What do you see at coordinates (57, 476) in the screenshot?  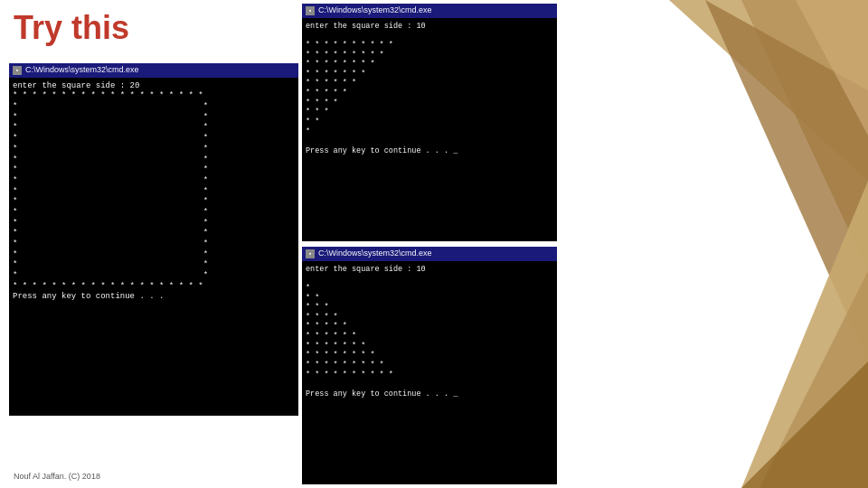 I see `footer: Nouf Al Jaffan. (C) 2018` at bounding box center [57, 476].